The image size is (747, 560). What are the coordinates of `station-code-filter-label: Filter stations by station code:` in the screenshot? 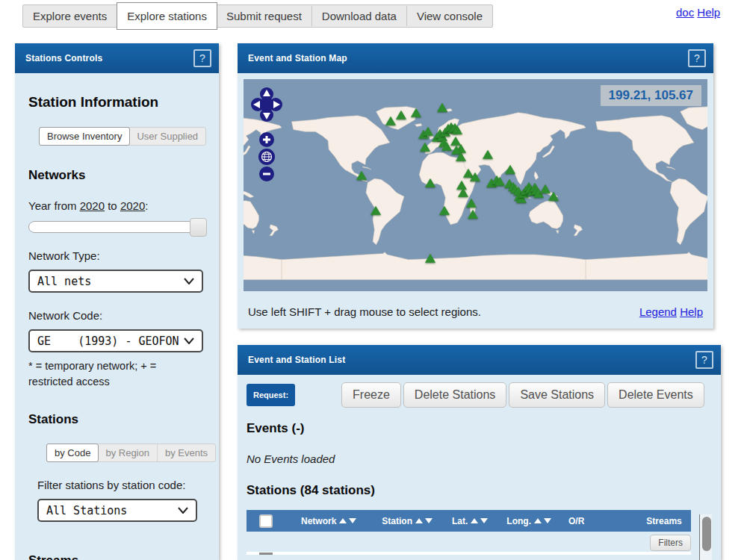 It's located at (121, 485).